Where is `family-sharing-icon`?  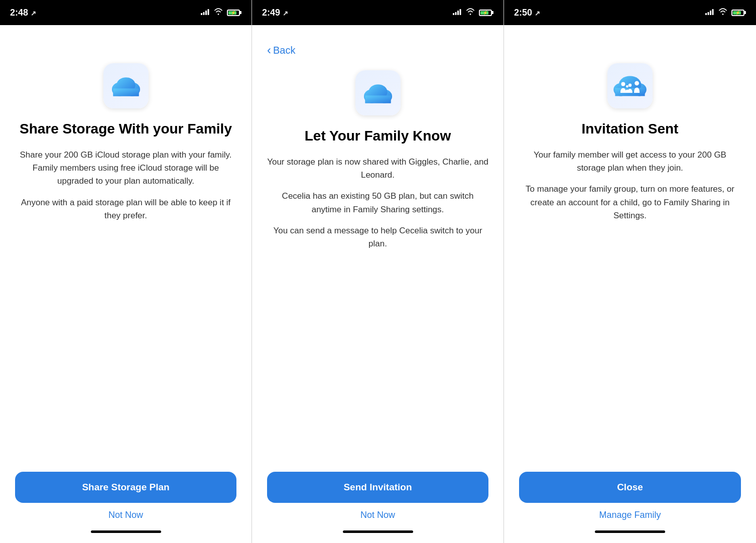
family-sharing-icon is located at coordinates (630, 86).